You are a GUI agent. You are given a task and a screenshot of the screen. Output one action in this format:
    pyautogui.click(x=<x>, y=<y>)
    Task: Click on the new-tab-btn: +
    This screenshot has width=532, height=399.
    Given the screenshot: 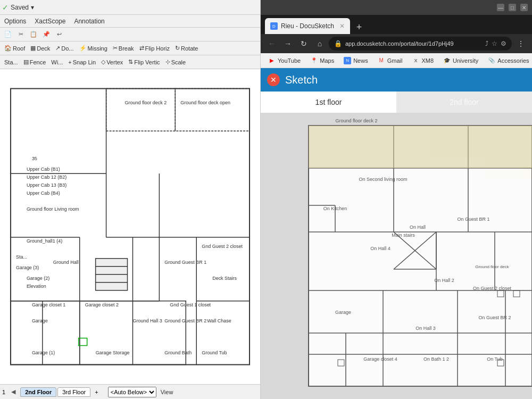 What is the action you would take?
    pyautogui.click(x=359, y=27)
    